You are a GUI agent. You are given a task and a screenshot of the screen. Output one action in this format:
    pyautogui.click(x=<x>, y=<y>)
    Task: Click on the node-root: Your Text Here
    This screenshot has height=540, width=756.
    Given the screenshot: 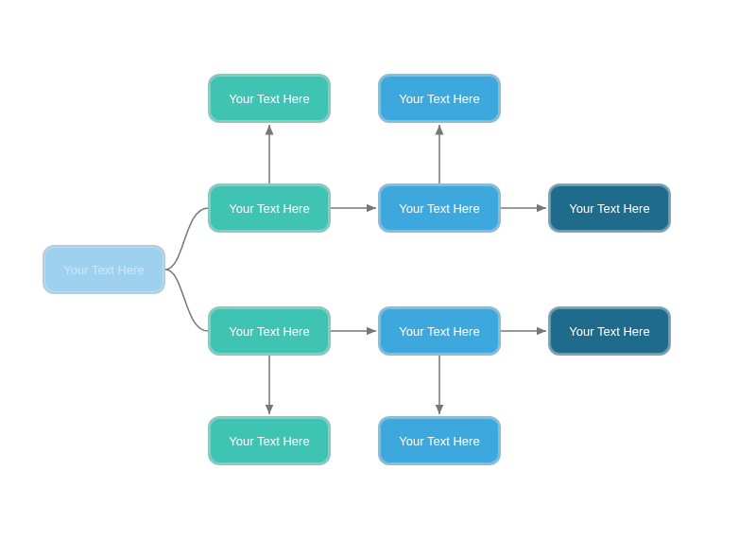 What is the action you would take?
    pyautogui.click(x=104, y=270)
    